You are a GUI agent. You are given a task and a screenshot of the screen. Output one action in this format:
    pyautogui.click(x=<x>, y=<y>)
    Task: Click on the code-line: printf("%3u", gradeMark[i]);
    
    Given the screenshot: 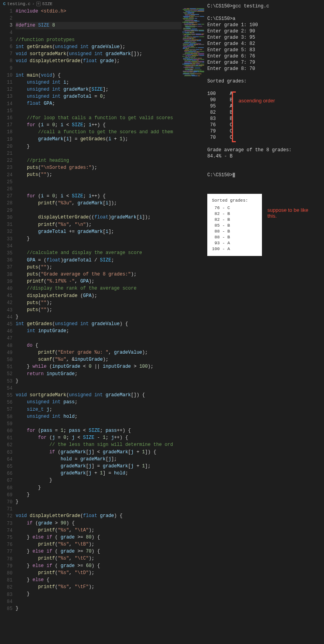 What is the action you would take?
    pyautogui.click(x=110, y=203)
    